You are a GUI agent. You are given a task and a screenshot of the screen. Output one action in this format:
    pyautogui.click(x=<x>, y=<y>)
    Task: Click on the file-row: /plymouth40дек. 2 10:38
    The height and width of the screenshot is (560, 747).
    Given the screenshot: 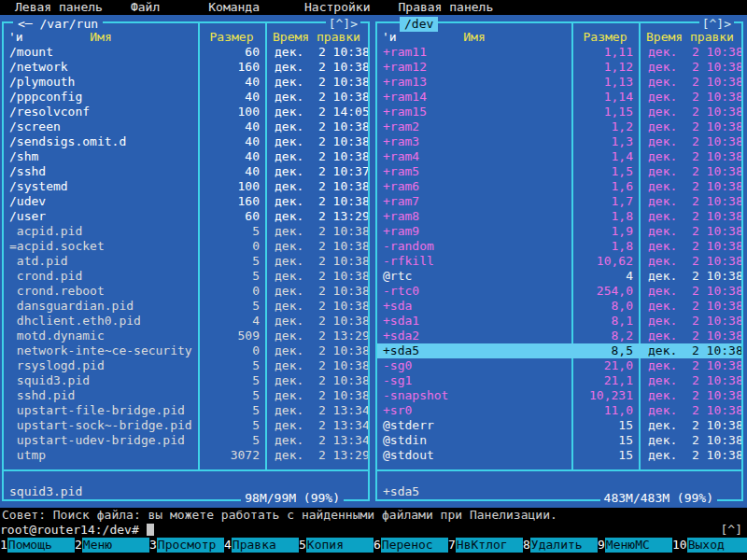 What is the action you would take?
    pyautogui.click(x=186, y=82)
    